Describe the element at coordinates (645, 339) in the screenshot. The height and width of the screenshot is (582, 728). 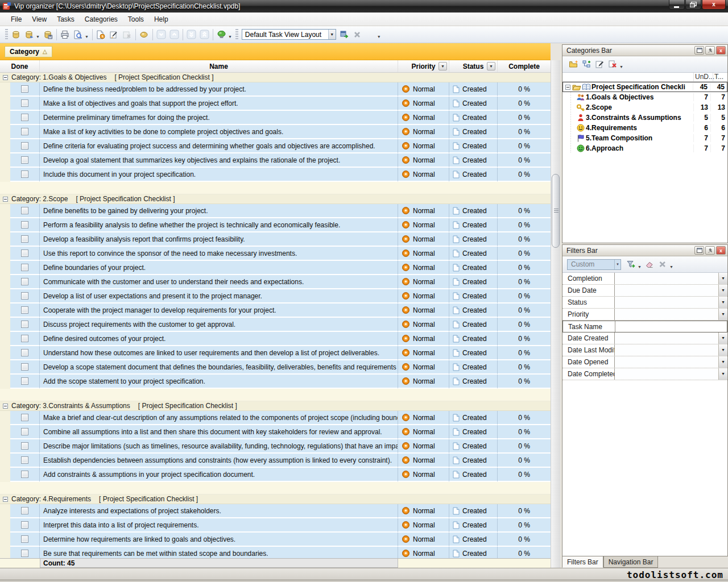
I see `filter-row-date-created: Date Created▼` at that location.